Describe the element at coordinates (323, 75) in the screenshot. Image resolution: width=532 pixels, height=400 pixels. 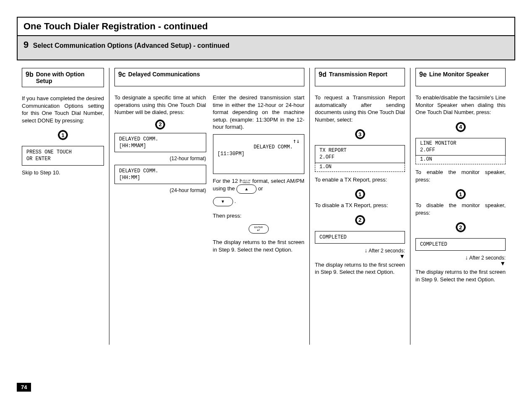
I see `code-9d: 9d` at that location.